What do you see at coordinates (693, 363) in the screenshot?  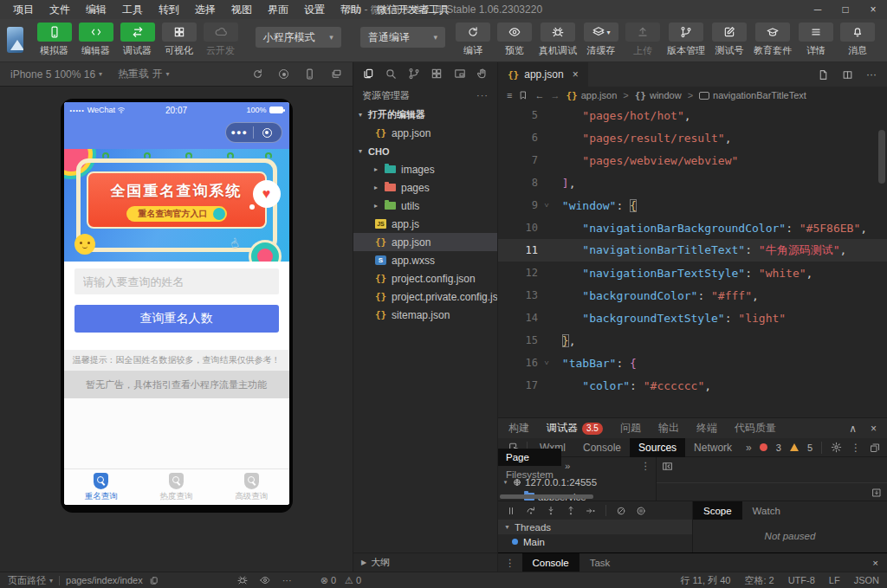 I see `code-line-16: 16˅ "tabBar": {` at bounding box center [693, 363].